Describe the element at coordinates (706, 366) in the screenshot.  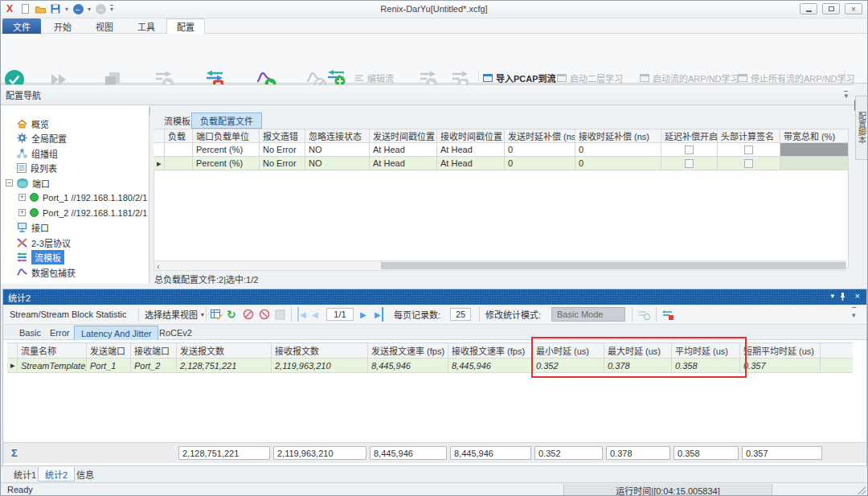
I see `avg-latency-cell: 0.358` at that location.